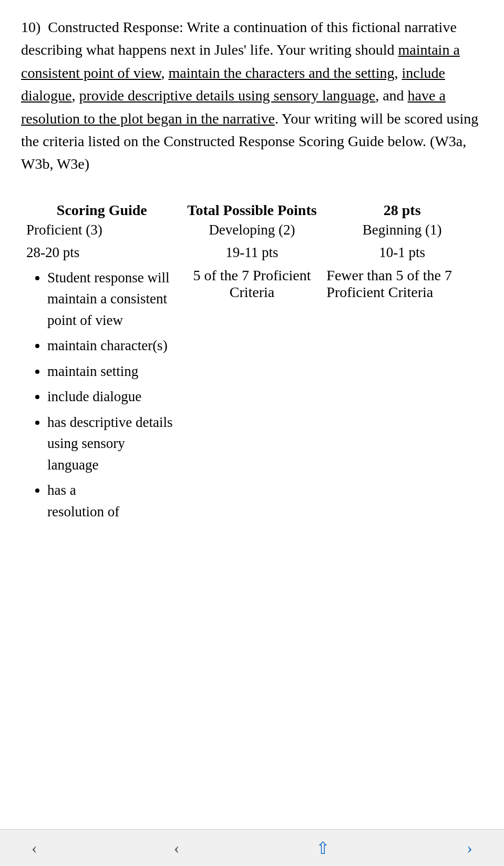 This screenshot has width=504, height=866. Describe the element at coordinates (252, 210) in the screenshot. I see `header-row: Scoring Guide Total Possible Points 28 p…` at that location.